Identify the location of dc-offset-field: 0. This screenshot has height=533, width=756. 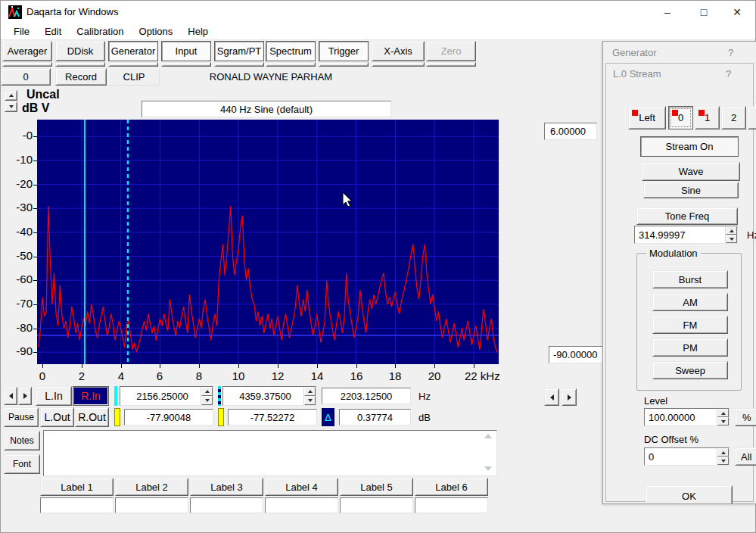
(687, 457).